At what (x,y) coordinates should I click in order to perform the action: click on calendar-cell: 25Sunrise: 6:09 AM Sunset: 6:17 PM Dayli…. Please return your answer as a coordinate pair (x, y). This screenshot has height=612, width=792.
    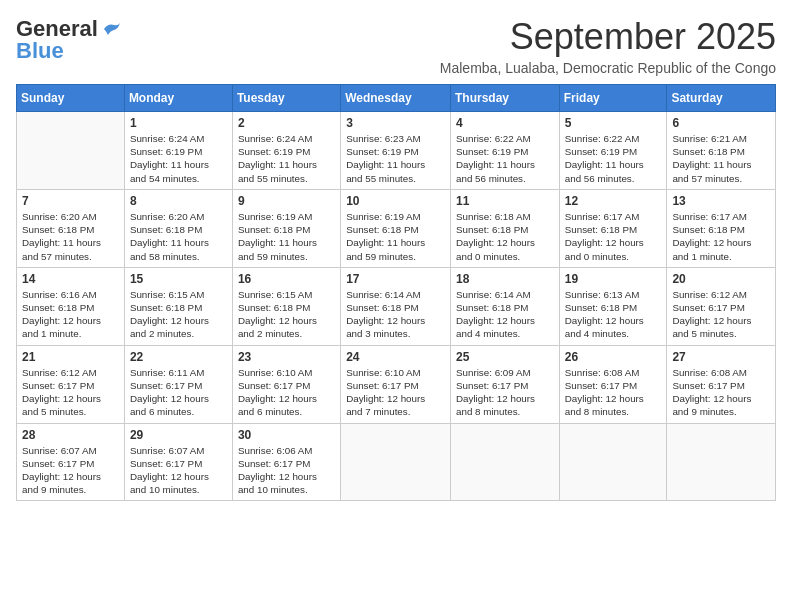
    Looking at the image, I should click on (506, 384).